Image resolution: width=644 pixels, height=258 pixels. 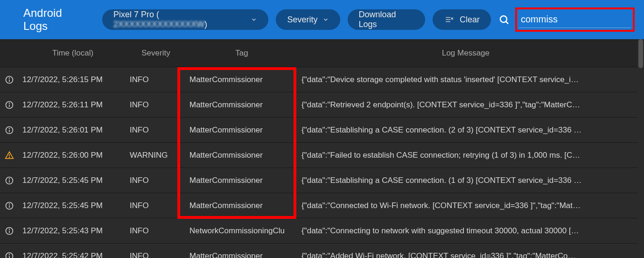 I want to click on column-message: Log Message, so click(x=466, y=53).